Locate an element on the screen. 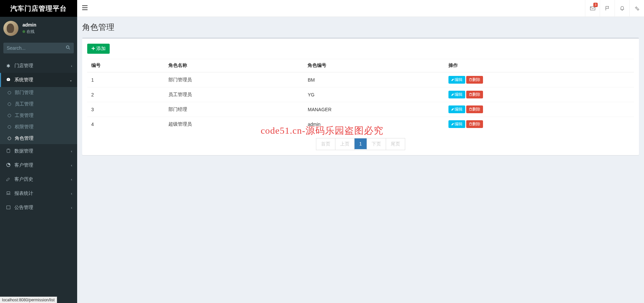  gears-icon is located at coordinates (637, 8).